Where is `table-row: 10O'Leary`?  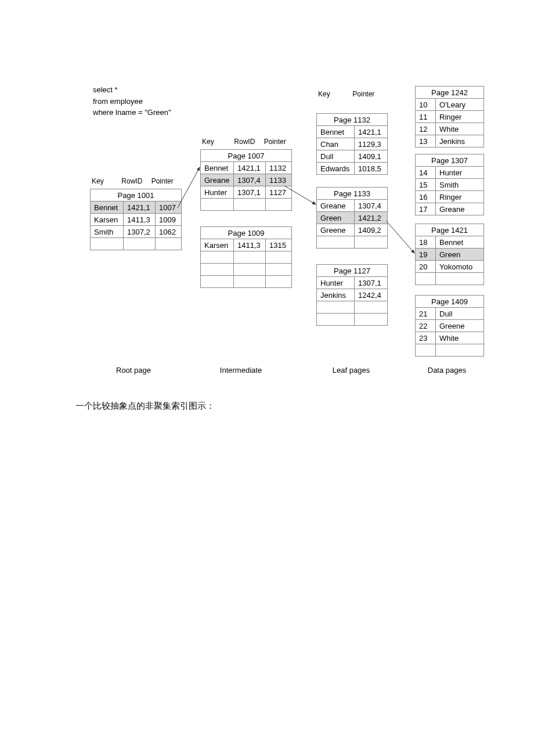
table-row: 10O'Leary is located at coordinates (450, 105).